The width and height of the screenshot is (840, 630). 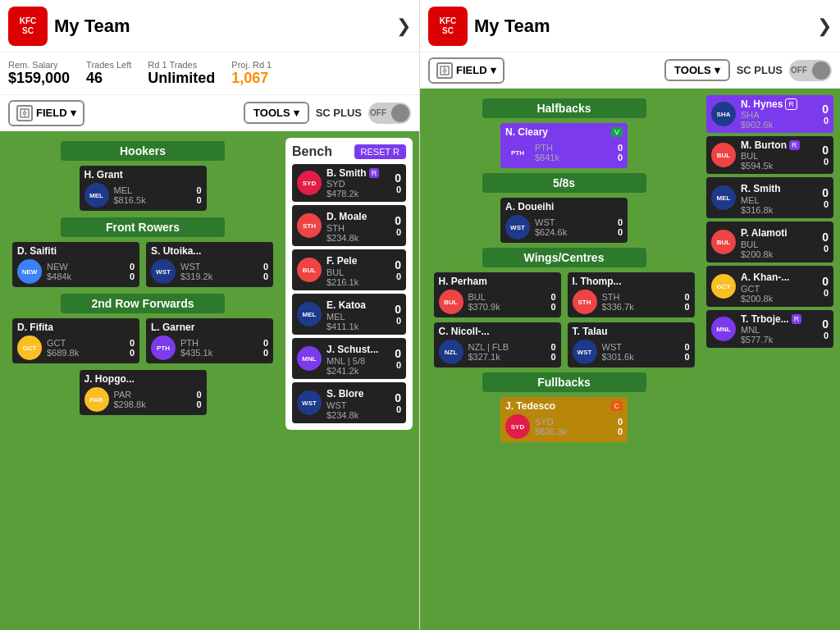 I want to click on a-doueihi-avatar: WST, so click(x=518, y=227).